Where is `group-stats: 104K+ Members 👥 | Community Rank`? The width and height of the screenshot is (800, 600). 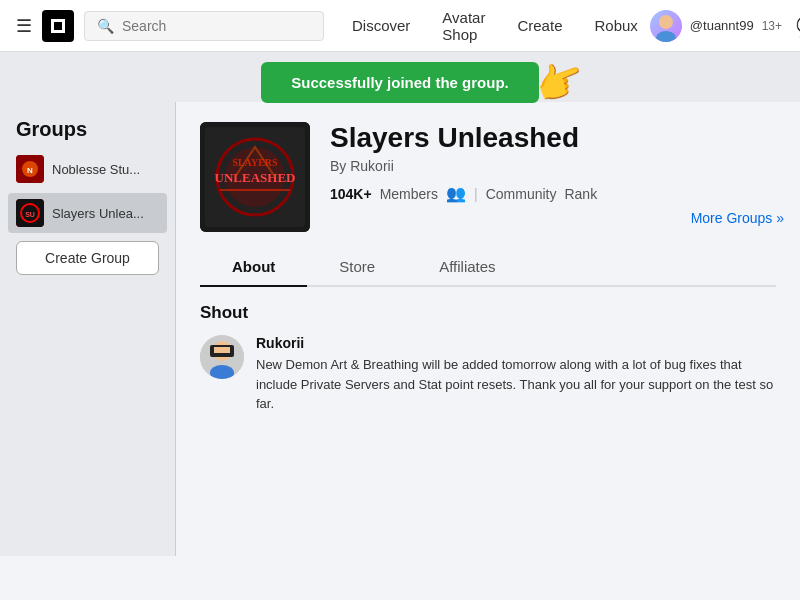
group-stats: 104K+ Members 👥 | Community Rank is located at coordinates (553, 194).